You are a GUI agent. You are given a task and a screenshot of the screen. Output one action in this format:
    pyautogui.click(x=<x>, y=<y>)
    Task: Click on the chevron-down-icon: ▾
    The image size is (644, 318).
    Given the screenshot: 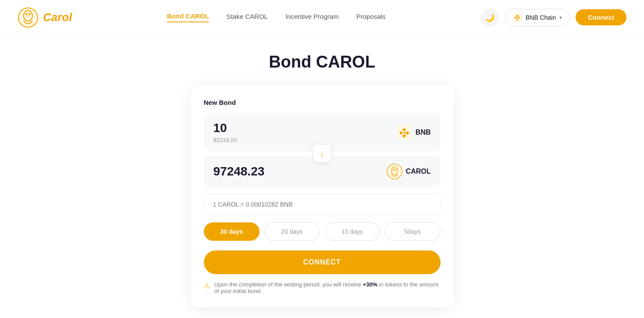 What is the action you would take?
    pyautogui.click(x=561, y=18)
    